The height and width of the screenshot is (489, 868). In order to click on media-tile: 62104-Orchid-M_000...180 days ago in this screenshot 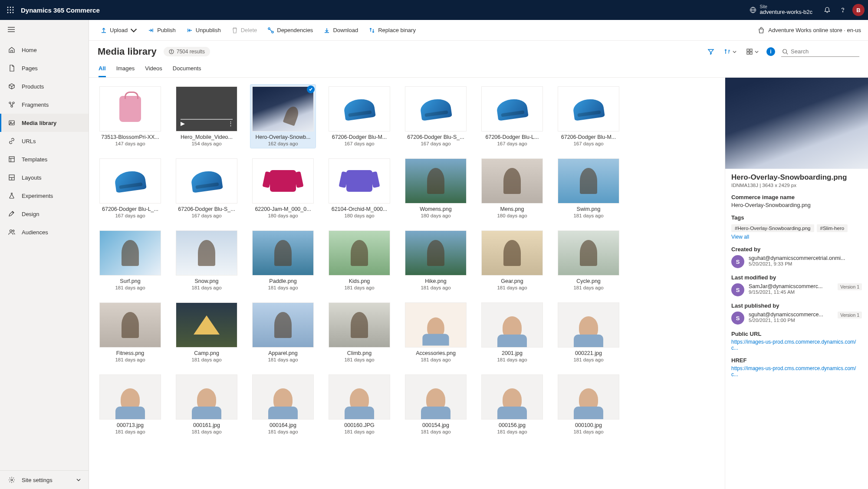, I will do `click(359, 188)`.